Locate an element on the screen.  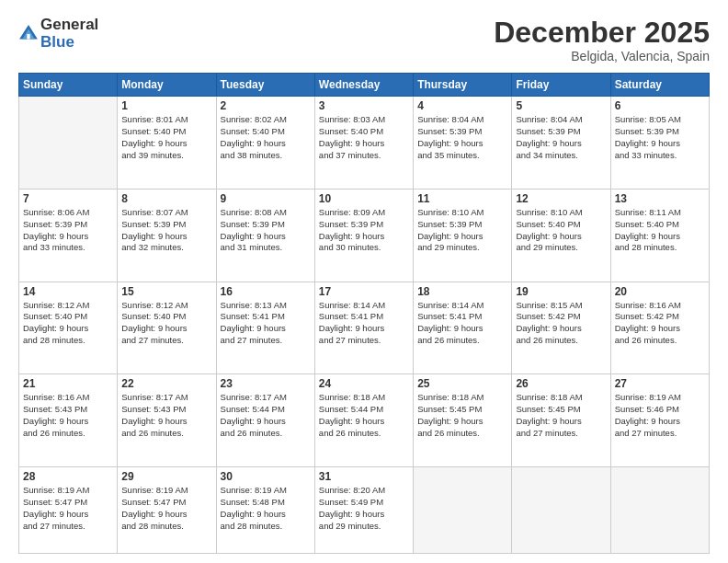
calendar-cell: 18Sunrise: 8:14 AM Sunset: 5:41 PM Dayli… is located at coordinates (463, 327).